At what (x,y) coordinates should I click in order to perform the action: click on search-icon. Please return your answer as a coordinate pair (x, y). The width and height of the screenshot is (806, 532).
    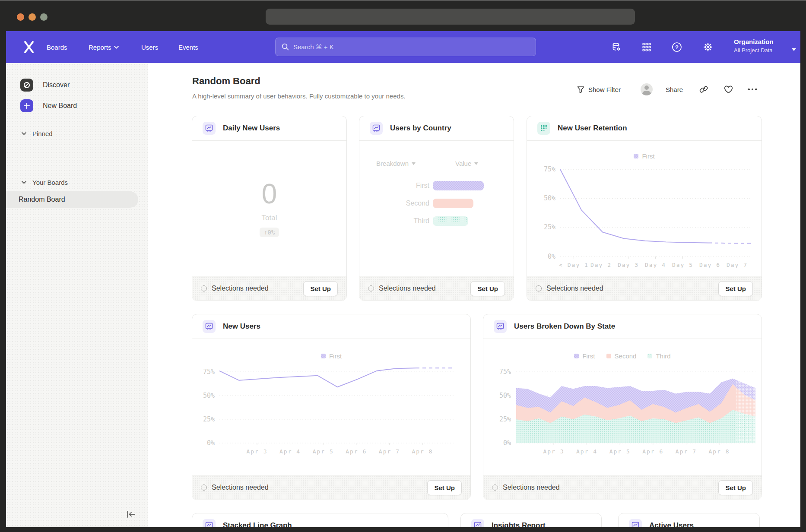
    Looking at the image, I should click on (285, 47).